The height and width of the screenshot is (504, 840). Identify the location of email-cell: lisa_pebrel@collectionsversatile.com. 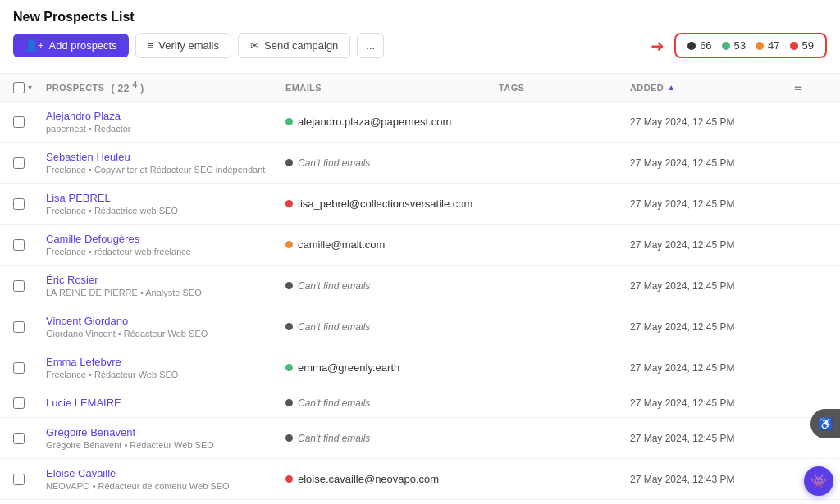
(392, 203).